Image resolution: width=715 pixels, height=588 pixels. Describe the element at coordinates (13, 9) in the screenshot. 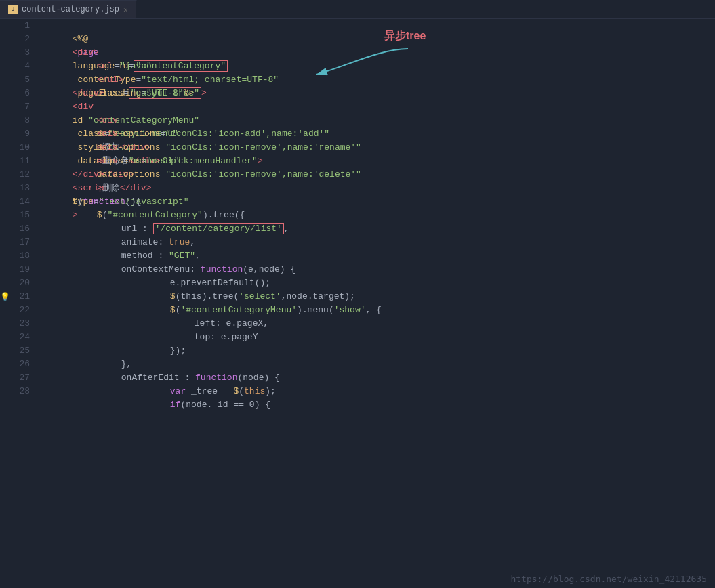

I see `tab-icon: J` at that location.